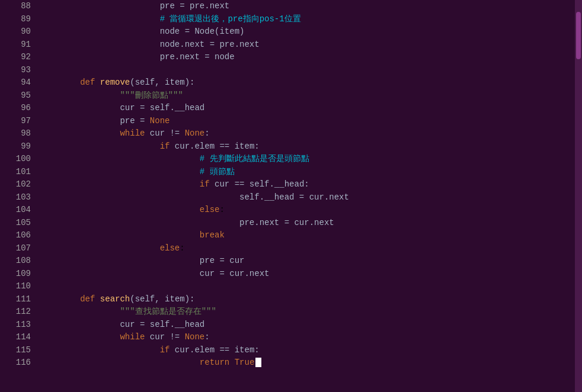 The width and height of the screenshot is (582, 392). Describe the element at coordinates (311, 300) in the screenshot. I see `code-line-111: def search(self, item):` at that location.